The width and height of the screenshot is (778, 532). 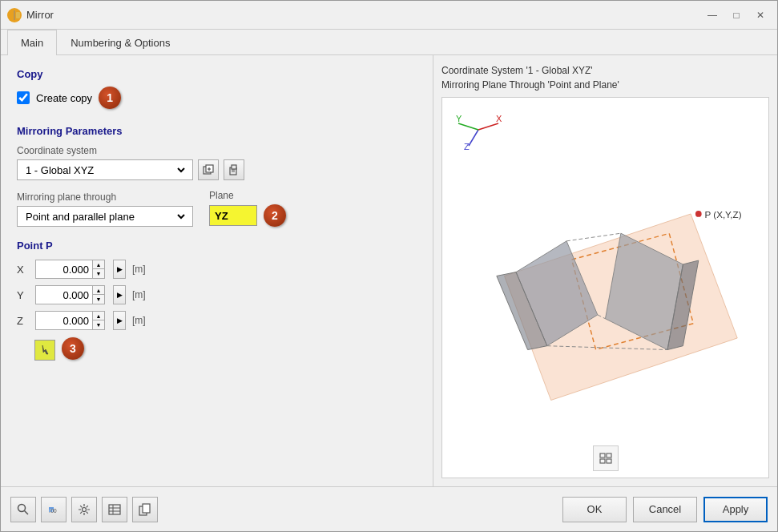 I want to click on svg-text: .00, so click(x=53, y=511).